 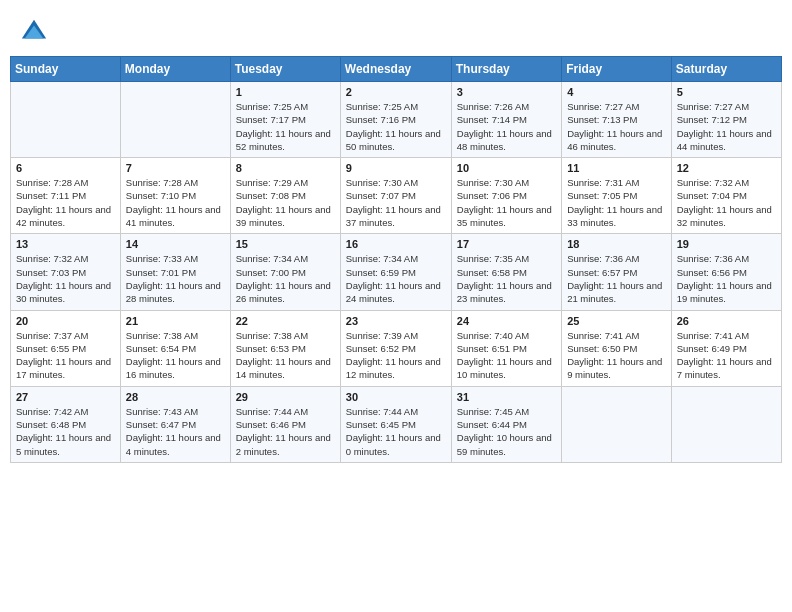 What do you see at coordinates (396, 321) in the screenshot?
I see `day-number: 23` at bounding box center [396, 321].